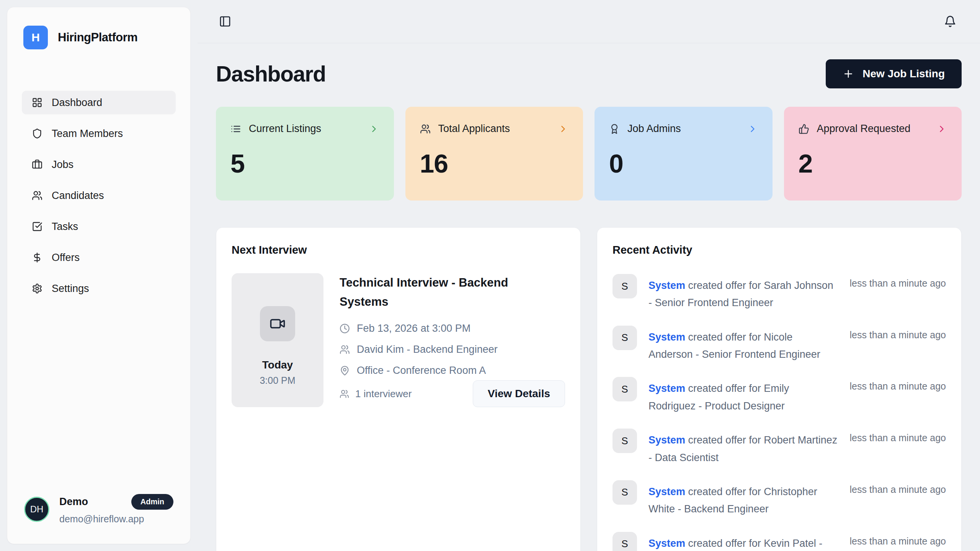 The width and height of the screenshot is (980, 551). Describe the element at coordinates (893, 74) in the screenshot. I see `new-job-listing-button: New Job Listing` at that location.